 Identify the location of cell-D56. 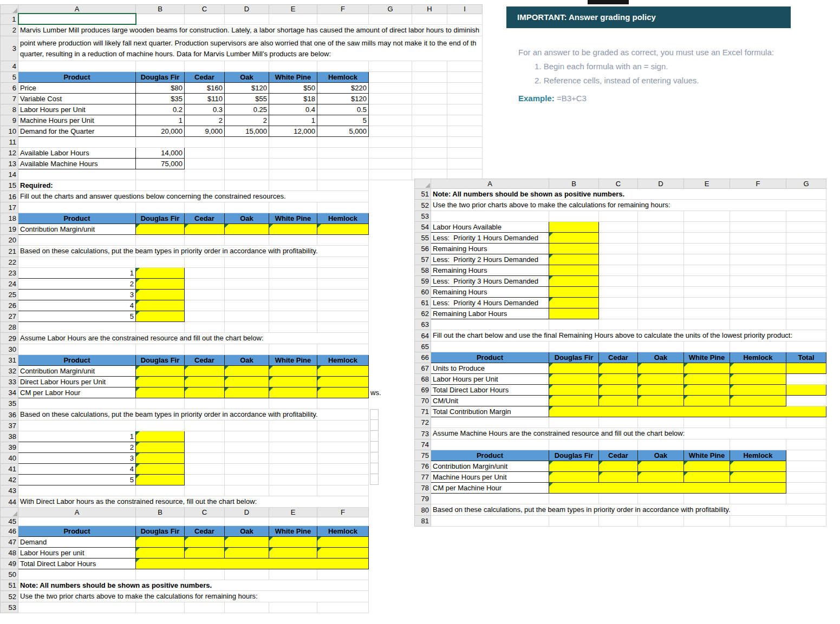
(661, 249).